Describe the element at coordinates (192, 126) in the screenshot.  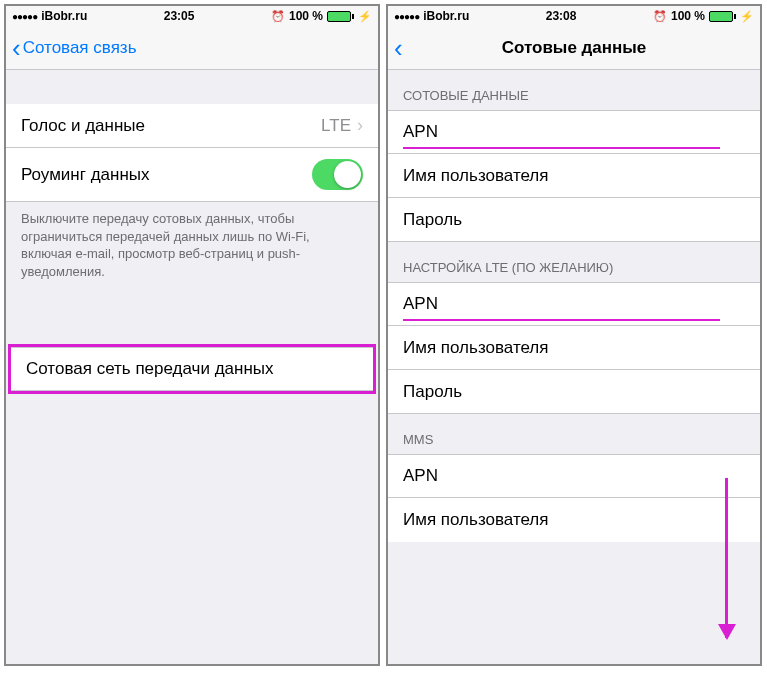
I see `voice-data-cell: Голос и данные LTE ›` at that location.